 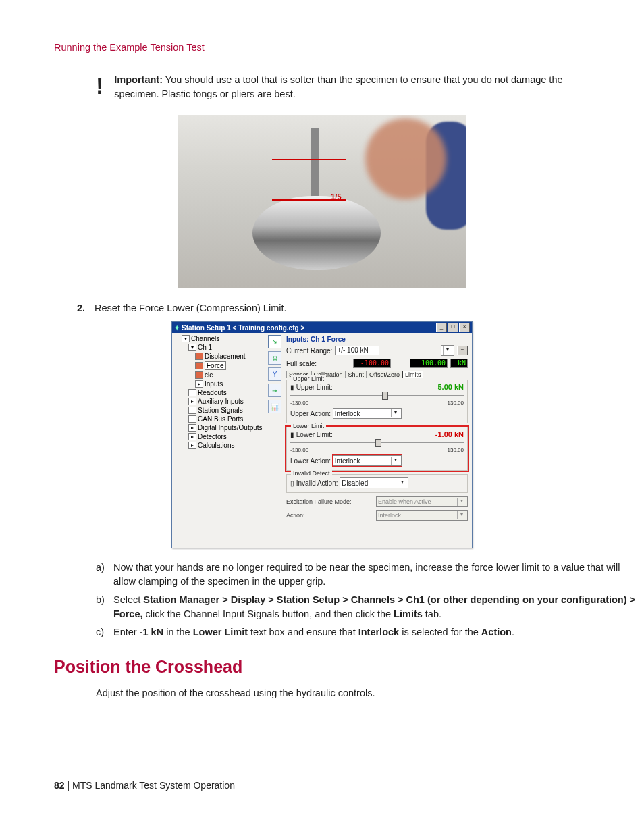 What do you see at coordinates (190, 308) in the screenshot?
I see `step-text: Reset the Force Lower (Compression) Limi…` at bounding box center [190, 308].